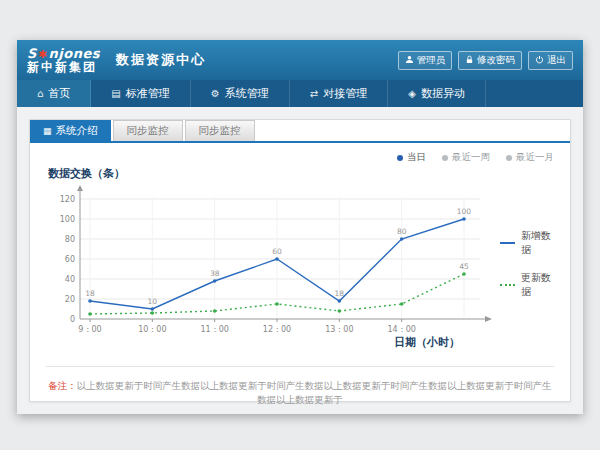 This screenshot has height=450, width=600. Describe the element at coordinates (445, 158) in the screenshot. I see `legend-last-week-dot-icon` at that location.